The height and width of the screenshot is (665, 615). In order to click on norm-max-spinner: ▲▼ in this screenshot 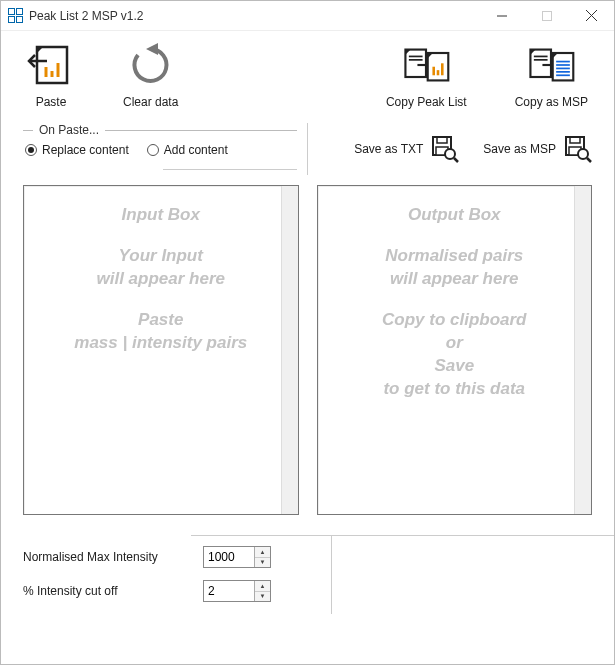, I will do `click(237, 557)`.